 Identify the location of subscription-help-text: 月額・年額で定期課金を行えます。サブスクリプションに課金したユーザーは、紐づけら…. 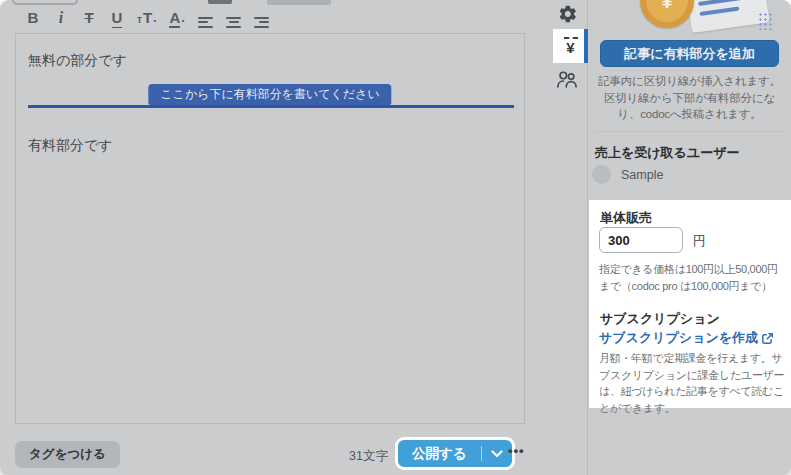
(694, 383).